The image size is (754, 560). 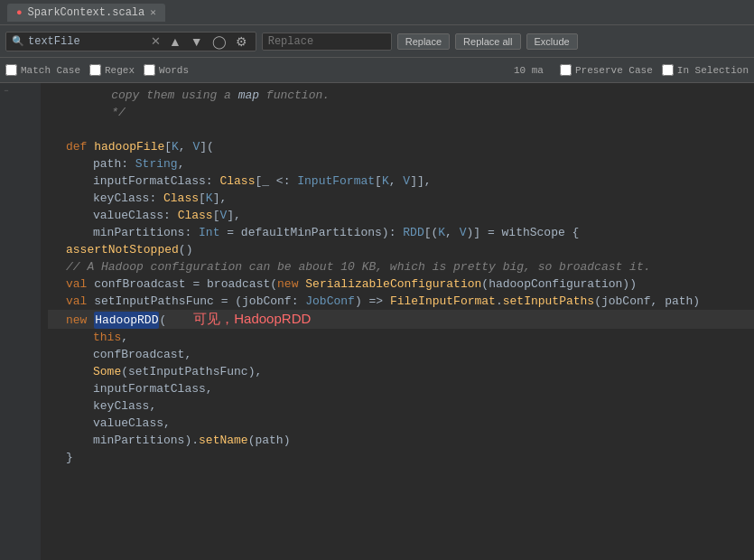 What do you see at coordinates (401, 249) in the screenshot?
I see `code-line: assertNotStopped()` at bounding box center [401, 249].